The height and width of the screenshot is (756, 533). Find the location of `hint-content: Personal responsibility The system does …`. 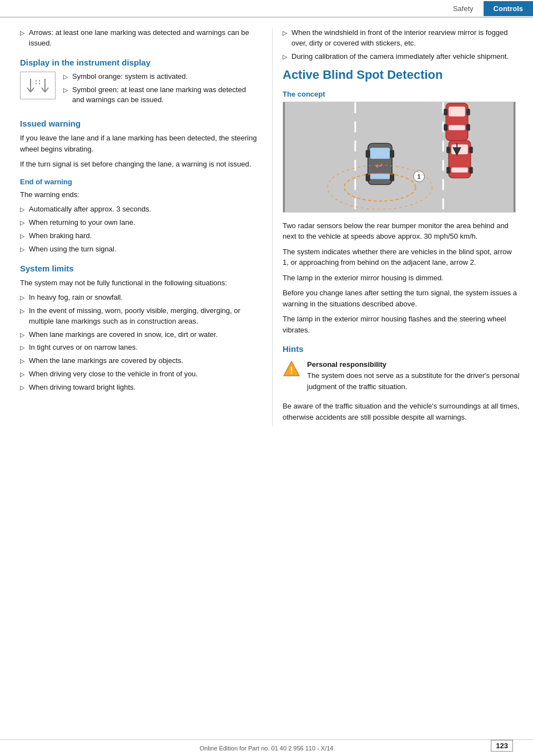

hint-content: Personal responsibility The system does … is located at coordinates (413, 379).